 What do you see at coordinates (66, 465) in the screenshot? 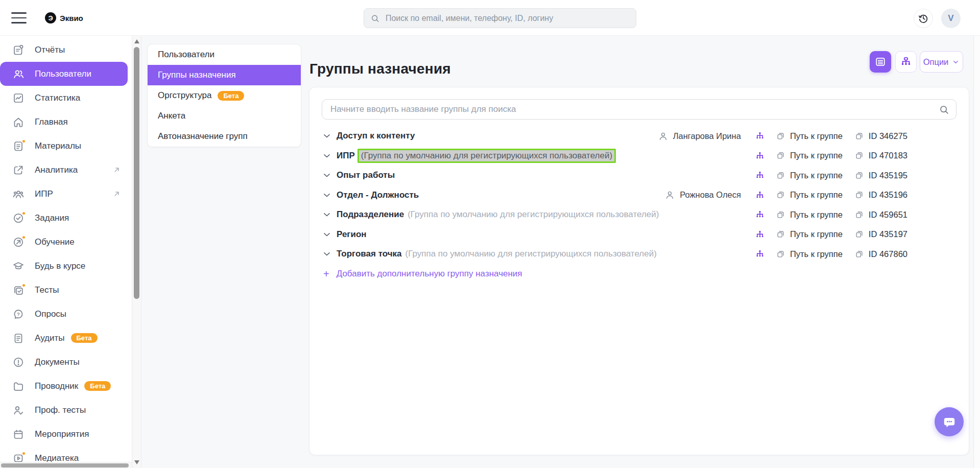
I see `horizontal-scrollbar` at bounding box center [66, 465].